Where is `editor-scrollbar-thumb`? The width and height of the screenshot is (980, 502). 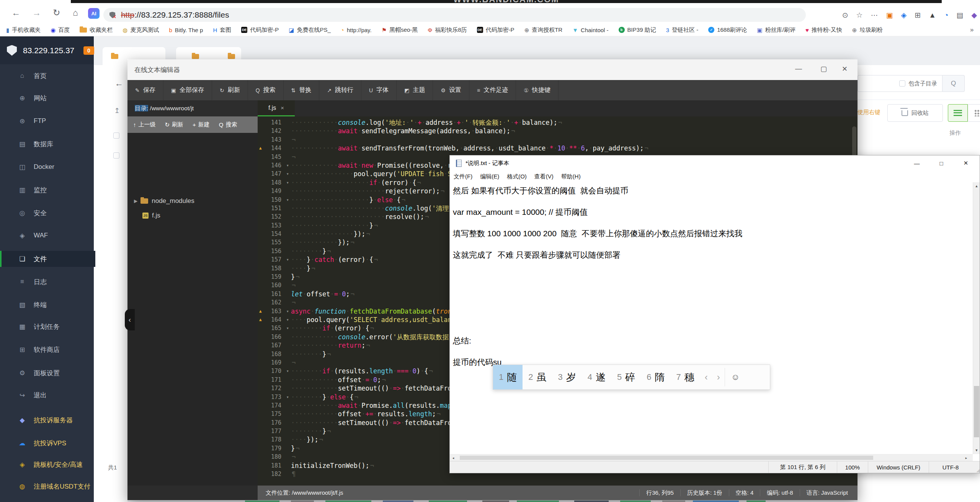 editor-scrollbar-thumb is located at coordinates (854, 142).